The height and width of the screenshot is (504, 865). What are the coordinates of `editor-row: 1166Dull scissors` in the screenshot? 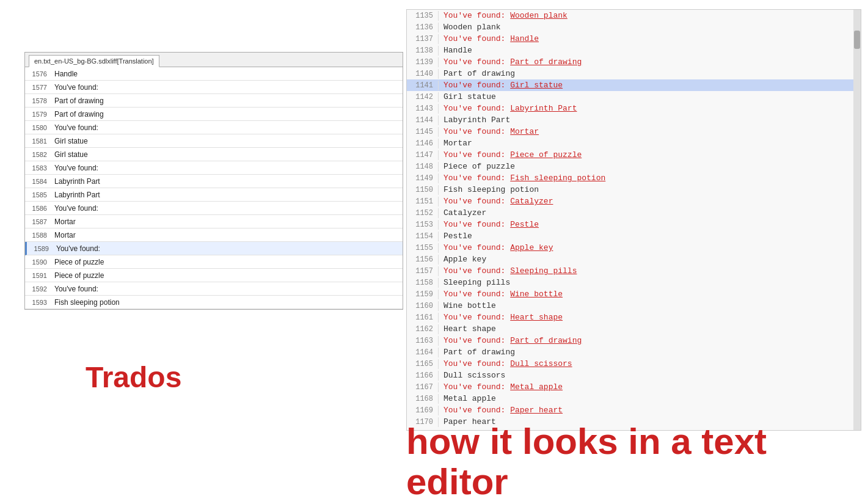 It's located at (634, 375).